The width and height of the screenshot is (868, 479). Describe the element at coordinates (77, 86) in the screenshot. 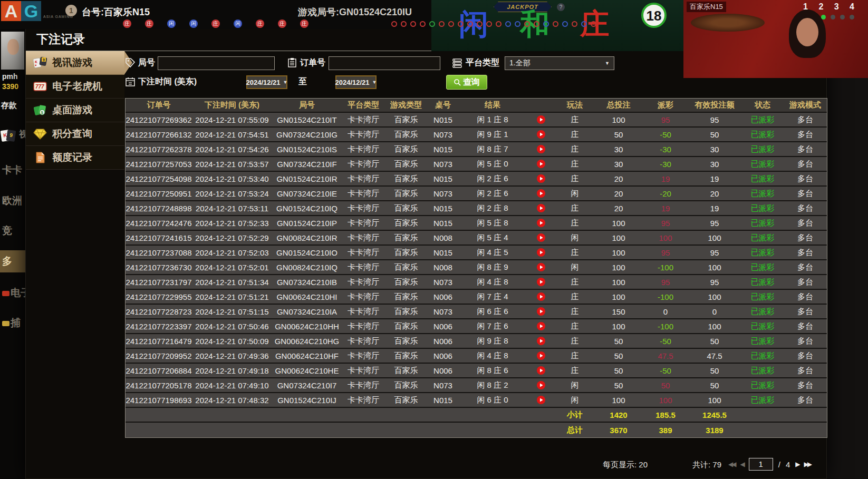

I see `sidebar-item-label: 电子老虎机` at that location.